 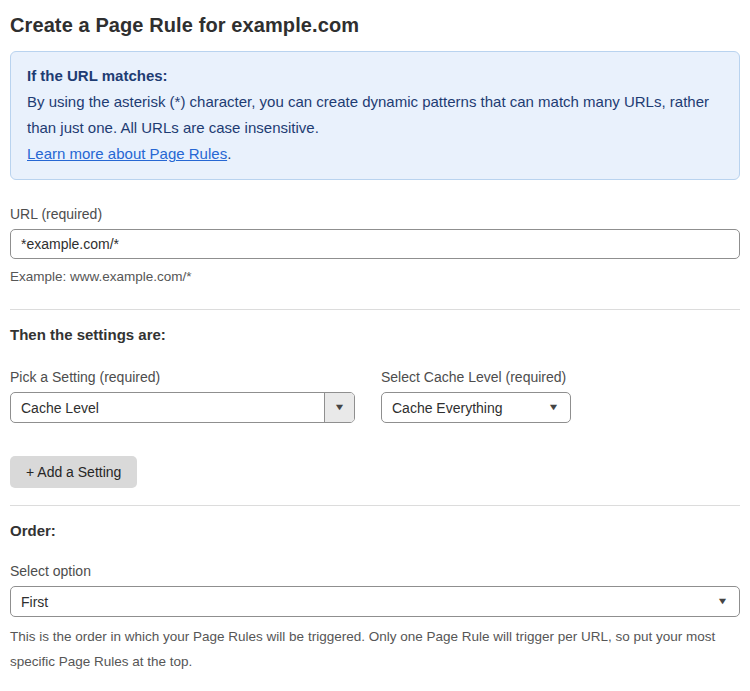 What do you see at coordinates (375, 248) in the screenshot?
I see `url-field-group: URL (required) Example: www.example.com/…` at bounding box center [375, 248].